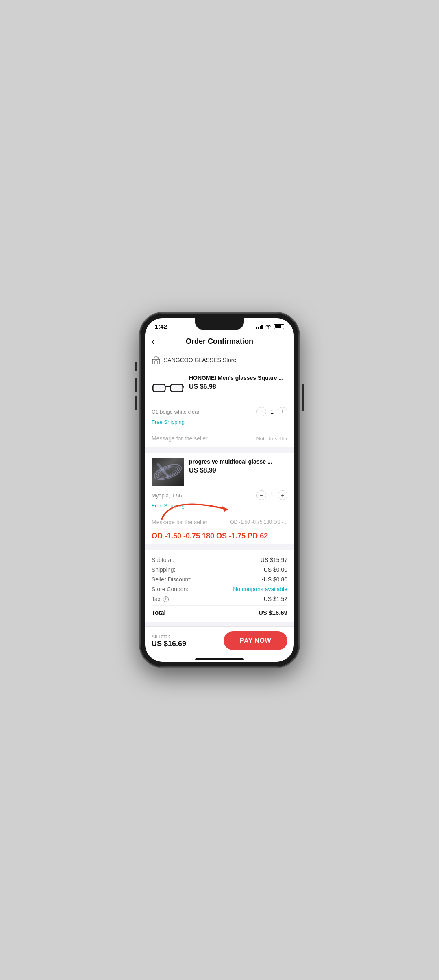 The height and width of the screenshot is (980, 439). Describe the element at coordinates (163, 570) in the screenshot. I see `shipping-label: Shipping:` at that location.